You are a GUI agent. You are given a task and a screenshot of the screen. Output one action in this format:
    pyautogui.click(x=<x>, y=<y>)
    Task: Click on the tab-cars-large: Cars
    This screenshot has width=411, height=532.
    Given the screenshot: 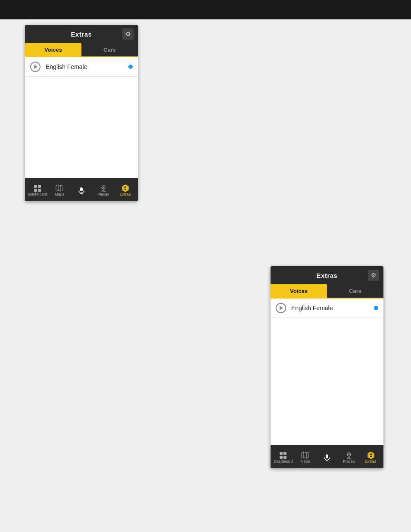 What is the action you would take?
    pyautogui.click(x=355, y=291)
    